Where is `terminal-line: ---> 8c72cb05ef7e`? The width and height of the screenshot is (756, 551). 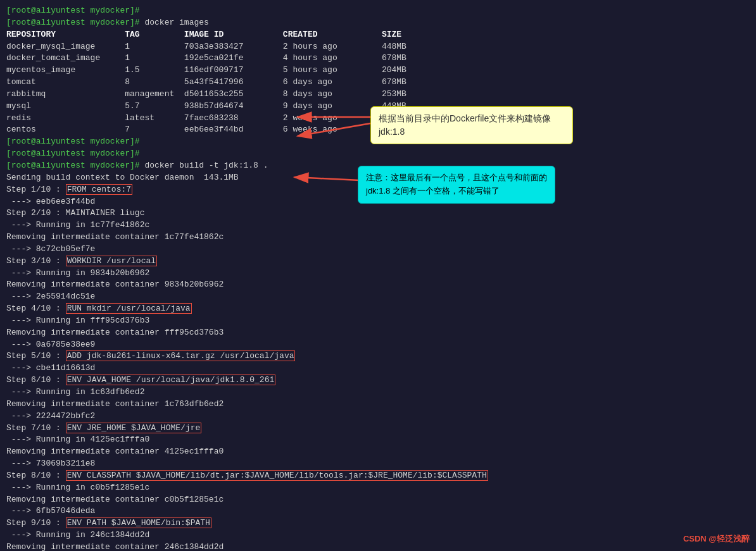
terminal-line: ---> 8c72cb05ef7e is located at coordinates (378, 249).